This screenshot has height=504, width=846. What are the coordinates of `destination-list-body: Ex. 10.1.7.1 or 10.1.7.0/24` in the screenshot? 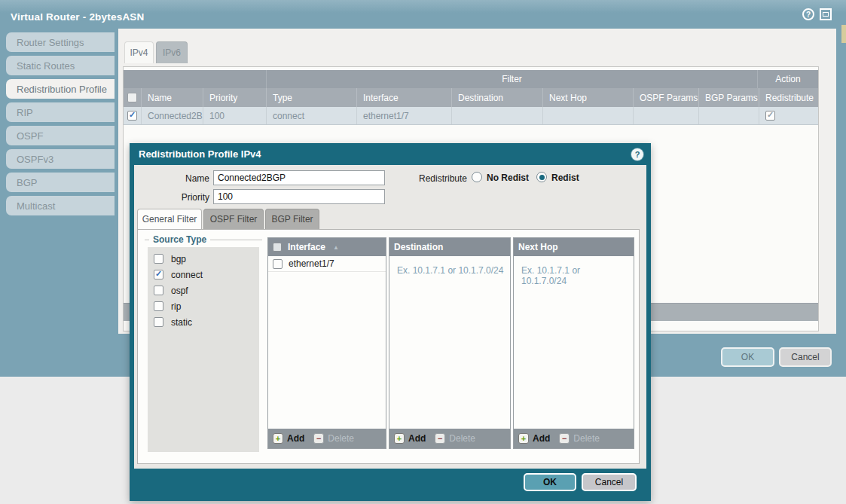 It's located at (450, 342).